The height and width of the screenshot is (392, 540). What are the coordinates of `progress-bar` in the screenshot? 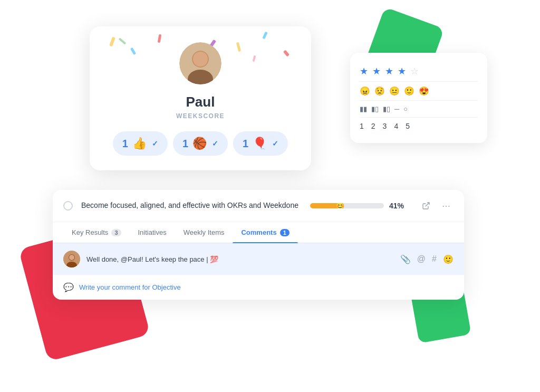 It's located at (347, 206).